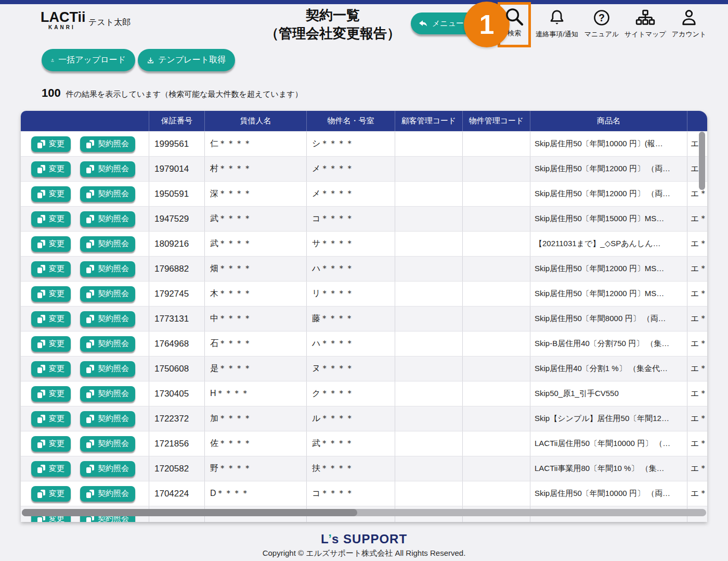 The image size is (728, 561). I want to click on download-icon, so click(151, 60).